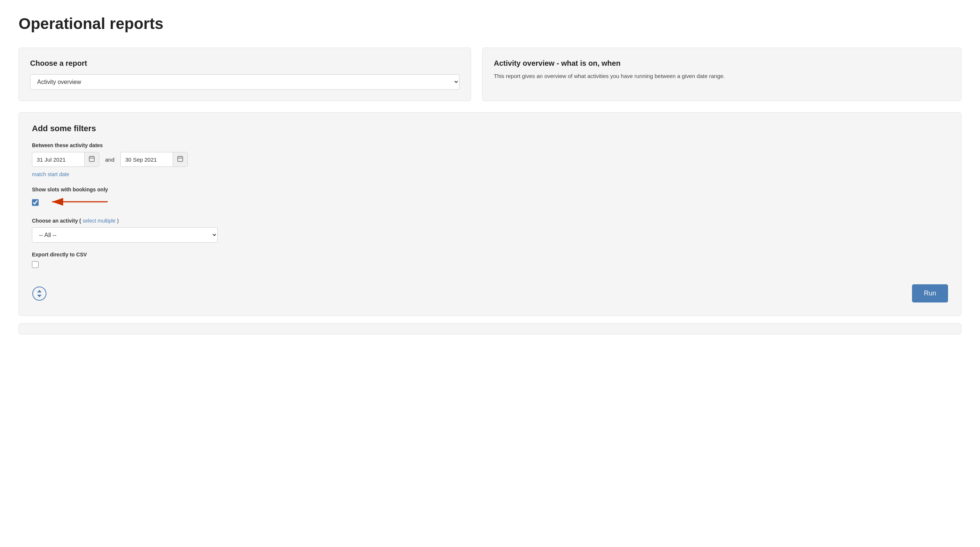 The height and width of the screenshot is (547, 980). I want to click on and-text: and, so click(110, 160).